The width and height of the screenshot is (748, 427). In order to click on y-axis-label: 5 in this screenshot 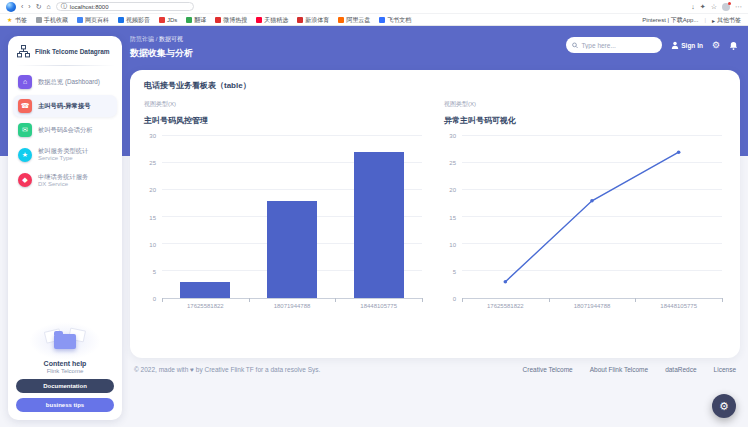, I will do `click(154, 272)`.